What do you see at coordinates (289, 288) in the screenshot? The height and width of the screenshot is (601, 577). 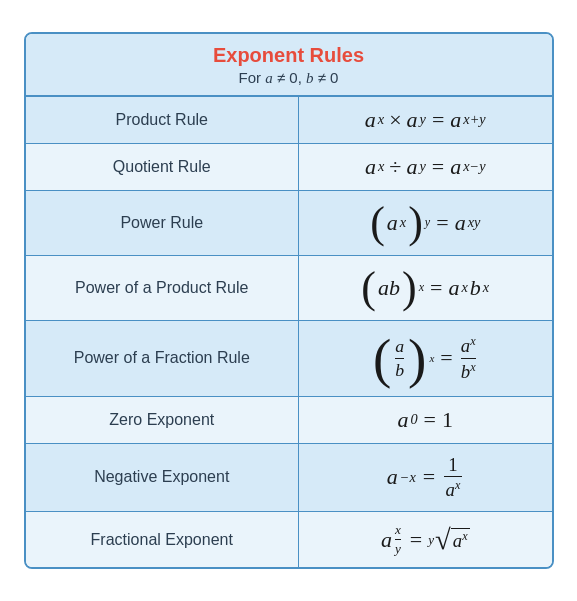 I see `table-row: Power of a Product Rule ( ab ) x = ax bx` at bounding box center [289, 288].